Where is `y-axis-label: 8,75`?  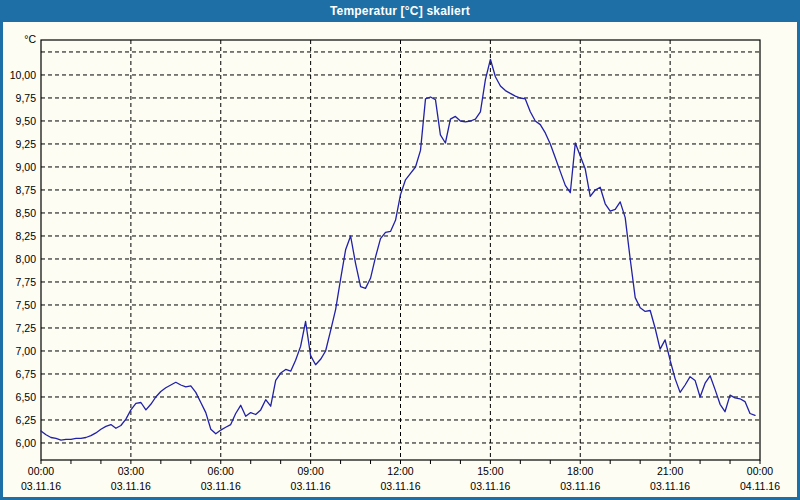
y-axis-label: 8,75 is located at coordinates (26, 190).